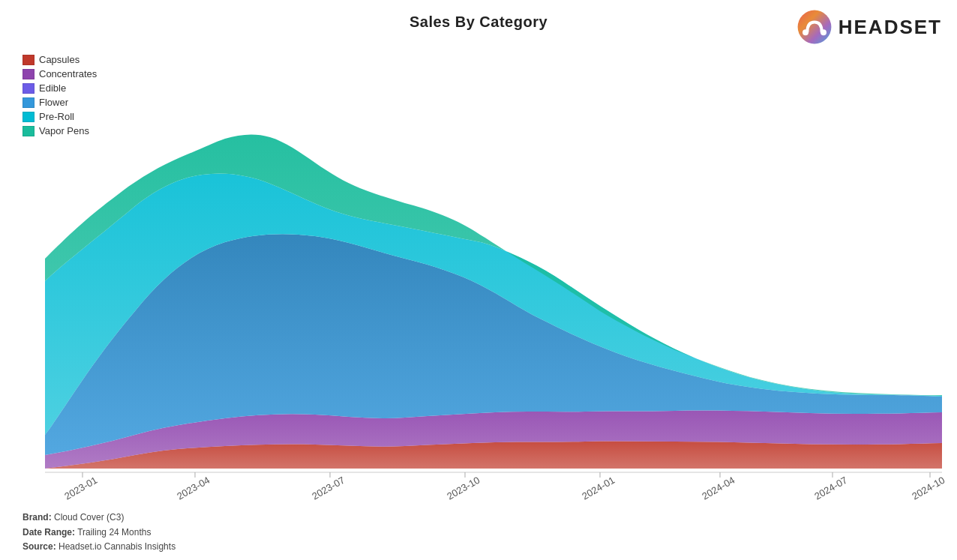 Image resolution: width=957 pixels, height=560 pixels. Describe the element at coordinates (869, 27) in the screenshot. I see `headset-logo: HEADSET` at that location.